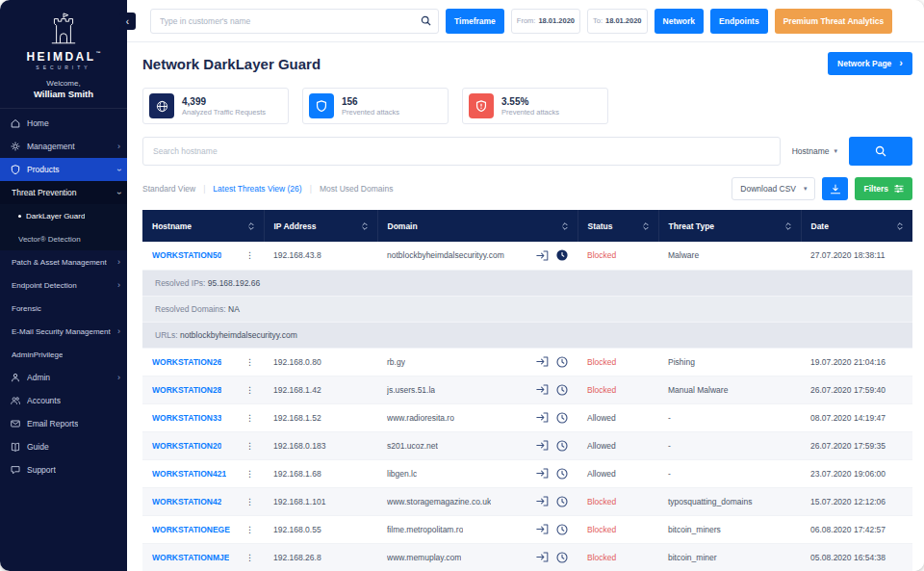 This screenshot has height=571, width=924. I want to click on sidebar-item-label: AdminPrivilege, so click(37, 354).